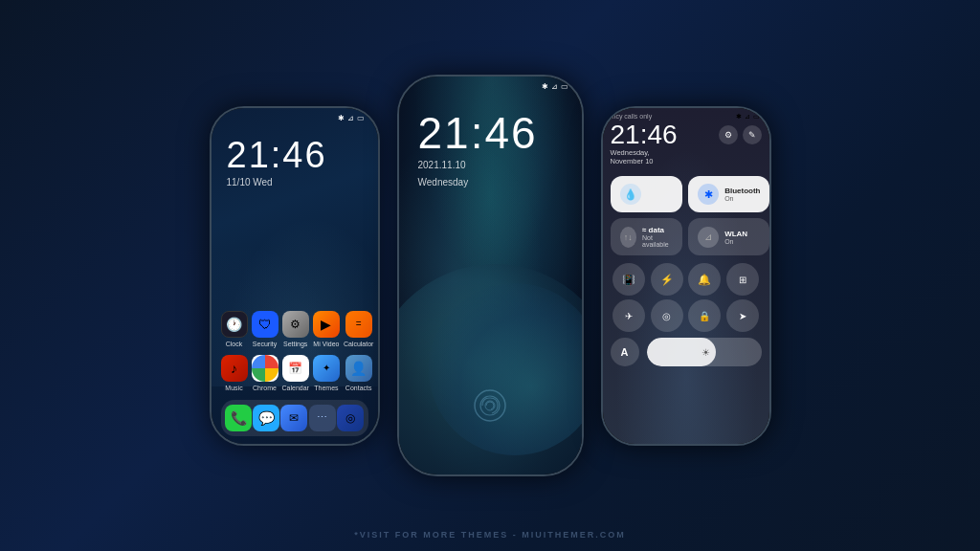 Image resolution: width=980 pixels, height=551 pixels. What do you see at coordinates (326, 373) in the screenshot?
I see `app-themes: ✦ Themes` at bounding box center [326, 373].